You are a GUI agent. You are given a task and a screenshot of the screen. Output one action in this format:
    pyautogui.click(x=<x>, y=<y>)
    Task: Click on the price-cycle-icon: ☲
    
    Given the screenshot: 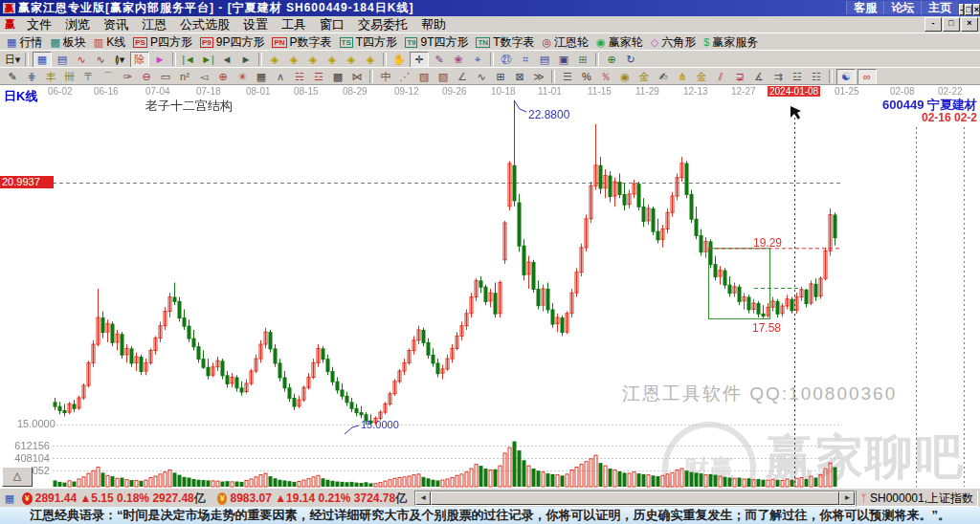 What is the action you would take?
    pyautogui.click(x=319, y=76)
    